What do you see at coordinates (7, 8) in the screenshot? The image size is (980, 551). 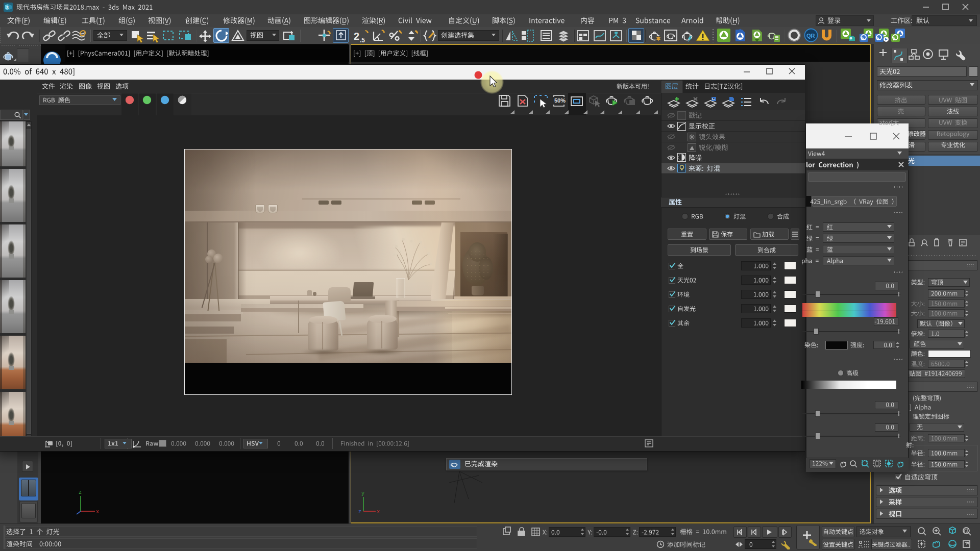 I see `svg-text: 3` at bounding box center [7, 8].